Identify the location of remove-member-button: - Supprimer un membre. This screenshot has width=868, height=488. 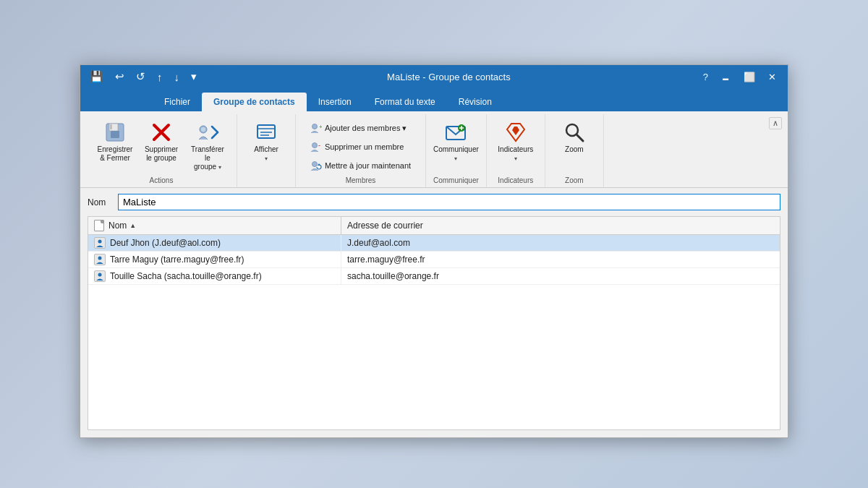
(360, 147).